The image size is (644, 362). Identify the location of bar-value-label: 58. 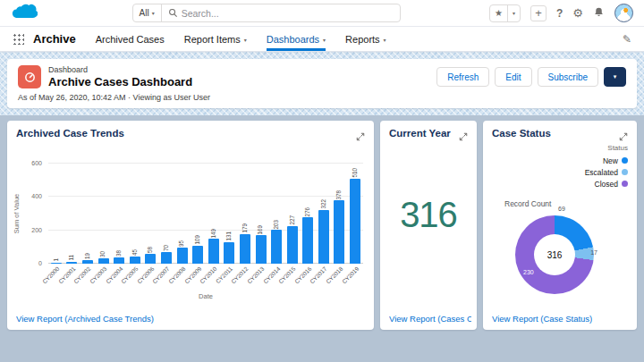
(150, 250).